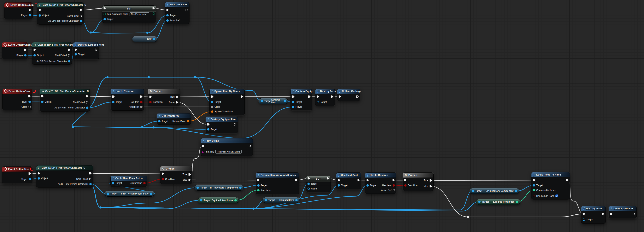 This screenshot has width=644, height=232. Describe the element at coordinates (54, 62) in the screenshot. I see `pin-asbp: As BP First Person Character` at that location.